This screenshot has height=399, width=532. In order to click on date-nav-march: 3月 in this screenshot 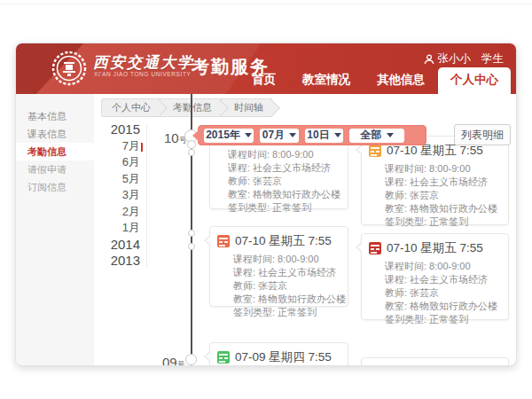, I will do `click(109, 195)`.